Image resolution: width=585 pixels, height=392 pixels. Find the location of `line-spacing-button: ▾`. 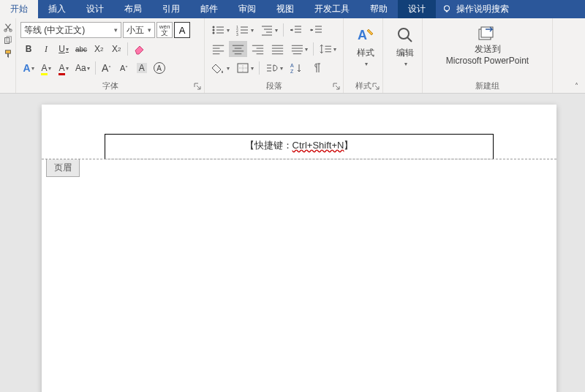

line-spacing-button: ▾ is located at coordinates (328, 49).